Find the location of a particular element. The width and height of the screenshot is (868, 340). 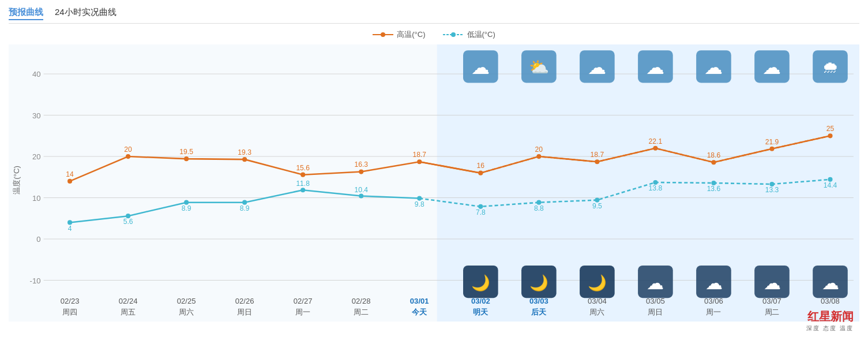

svg-text: 9.5 is located at coordinates (598, 206).